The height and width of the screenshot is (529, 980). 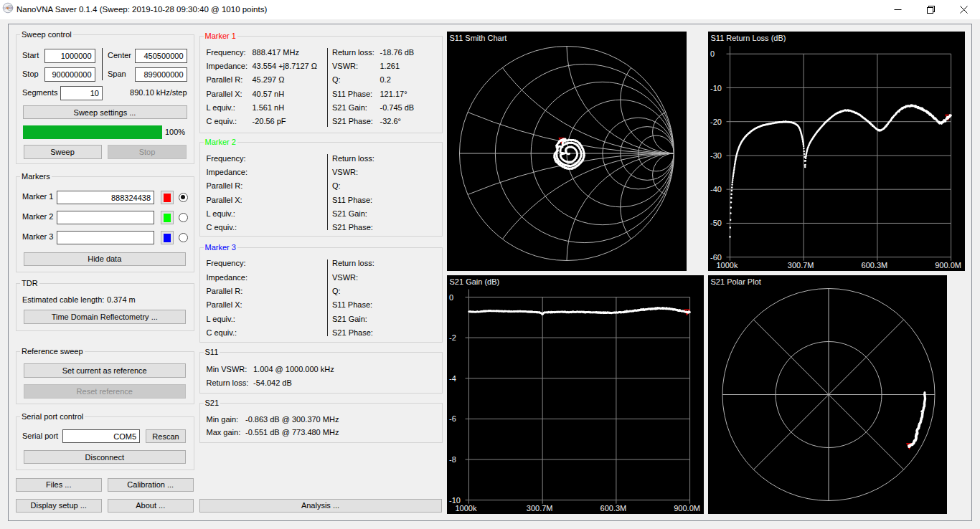 I want to click on s21-info-box: S21Min gain:-0.863 dB @ 300.370 MHzMax g…, so click(x=321, y=423).